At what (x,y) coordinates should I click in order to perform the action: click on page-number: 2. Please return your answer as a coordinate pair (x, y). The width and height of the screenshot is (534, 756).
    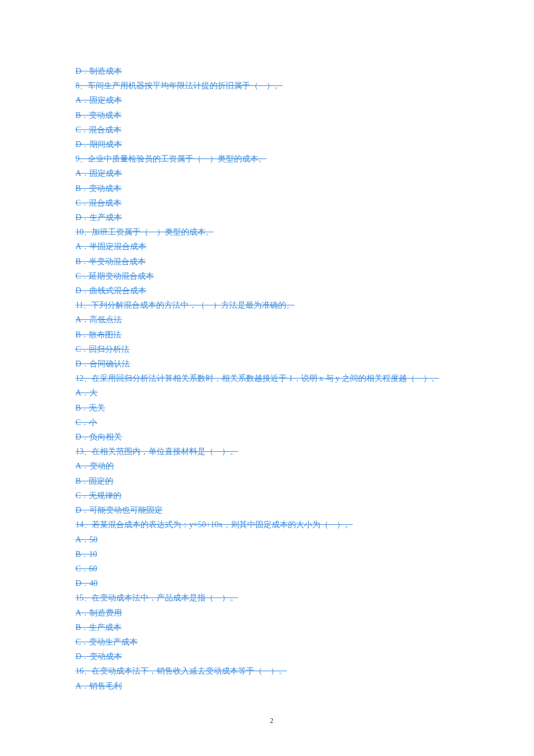
    Looking at the image, I should click on (272, 721).